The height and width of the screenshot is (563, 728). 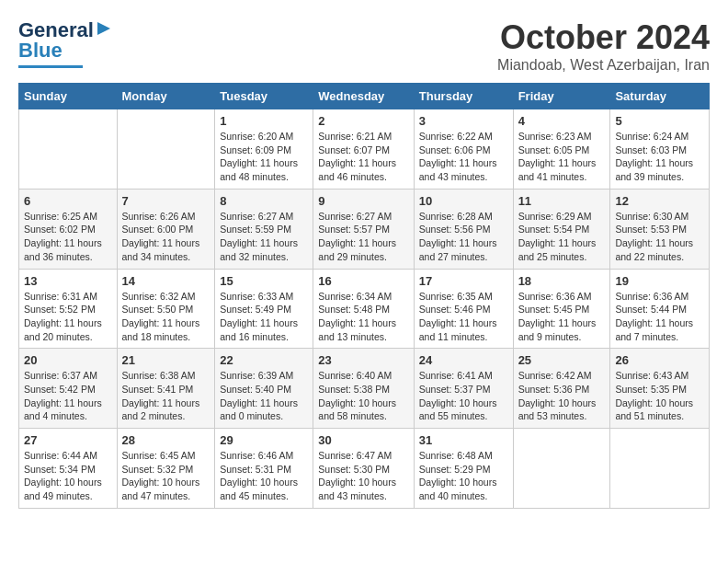 I want to click on day-number: 1, so click(x=264, y=121).